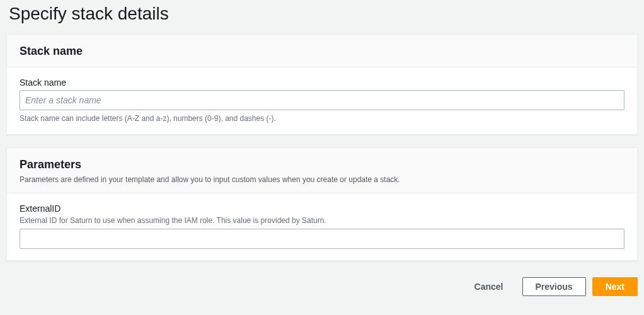 Image resolution: width=644 pixels, height=315 pixels. Describe the element at coordinates (322, 285) in the screenshot. I see `wizard-footer: Cancel Previous Next` at that location.